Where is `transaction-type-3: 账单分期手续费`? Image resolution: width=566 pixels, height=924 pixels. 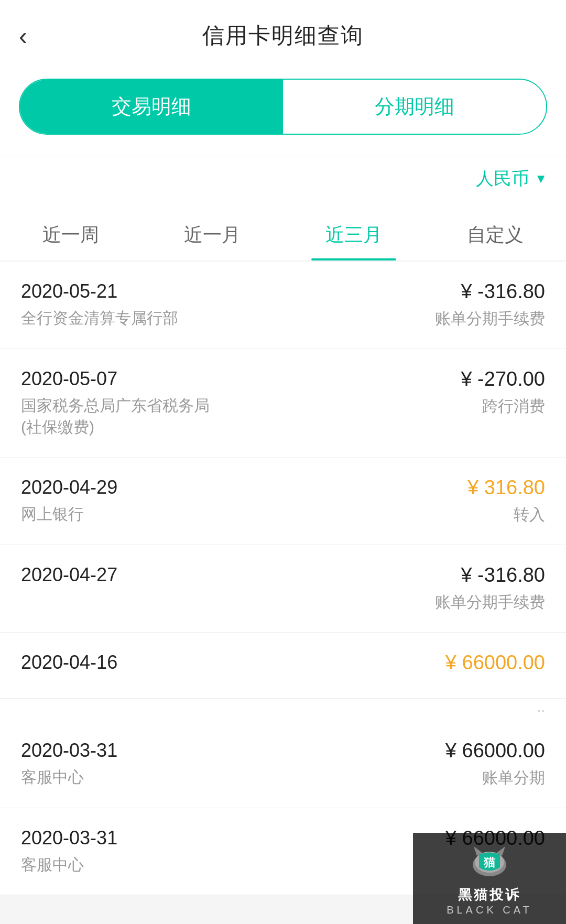
transaction-type-3: 账单分期手续费 is located at coordinates (490, 603).